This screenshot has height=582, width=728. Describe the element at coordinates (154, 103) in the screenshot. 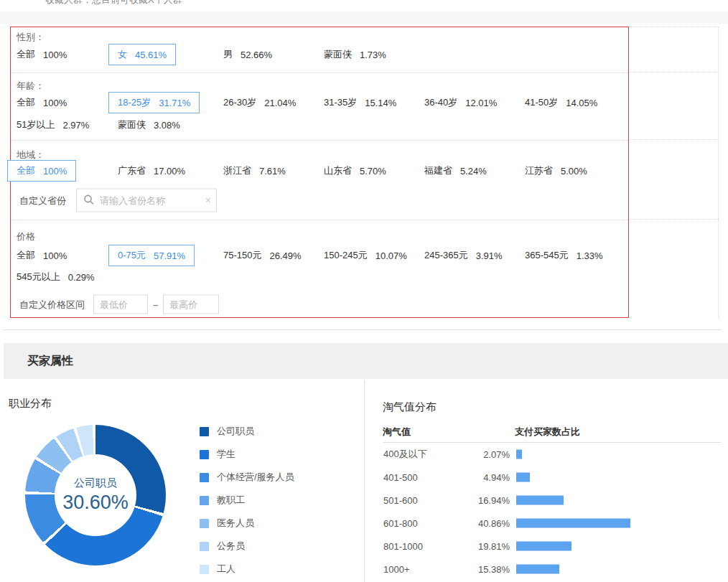

I see `filter-option-selected: 18-25岁31.71%` at that location.